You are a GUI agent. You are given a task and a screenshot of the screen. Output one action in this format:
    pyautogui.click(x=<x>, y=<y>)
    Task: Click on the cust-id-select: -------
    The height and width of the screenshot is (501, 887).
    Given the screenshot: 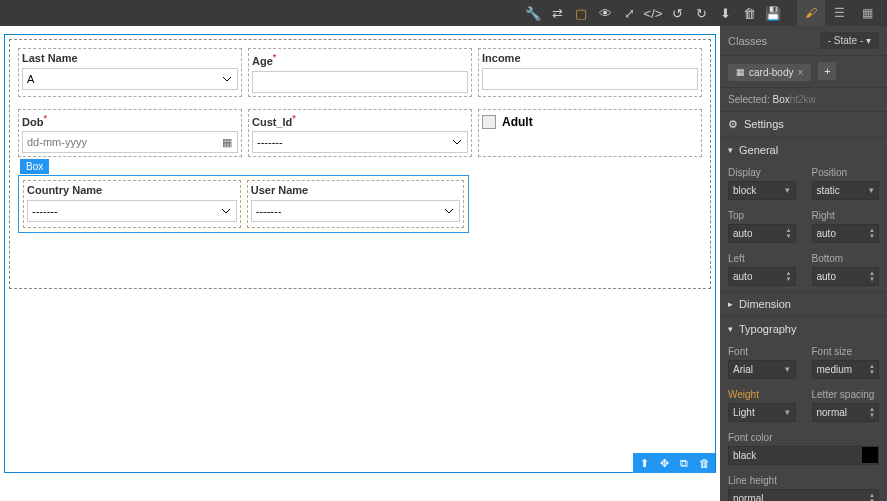 What is the action you would take?
    pyautogui.click(x=360, y=142)
    